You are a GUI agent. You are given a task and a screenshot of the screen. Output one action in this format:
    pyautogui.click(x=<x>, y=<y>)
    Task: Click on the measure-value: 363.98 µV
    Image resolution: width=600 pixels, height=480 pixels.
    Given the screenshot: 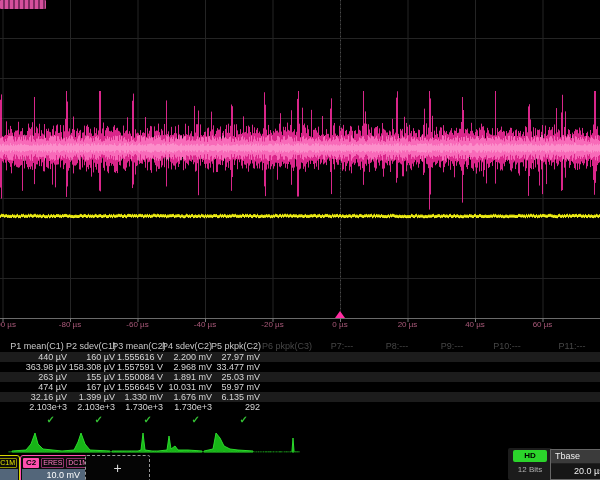 What is the action you would take?
    pyautogui.click(x=46, y=367)
    